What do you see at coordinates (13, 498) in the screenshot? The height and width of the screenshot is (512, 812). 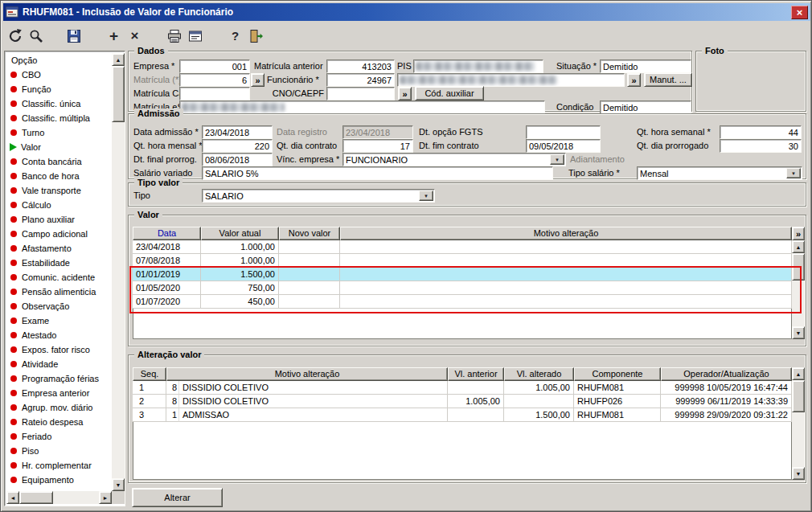 I see `scroll-left-icon: ◄` at bounding box center [13, 498].